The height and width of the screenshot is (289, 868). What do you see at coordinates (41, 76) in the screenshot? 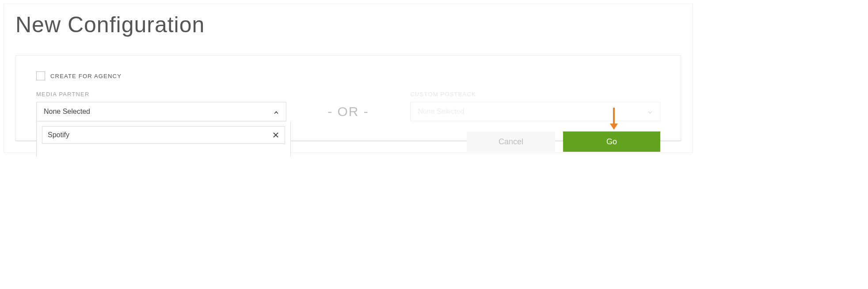
I see `agency-checkbox` at bounding box center [41, 76].